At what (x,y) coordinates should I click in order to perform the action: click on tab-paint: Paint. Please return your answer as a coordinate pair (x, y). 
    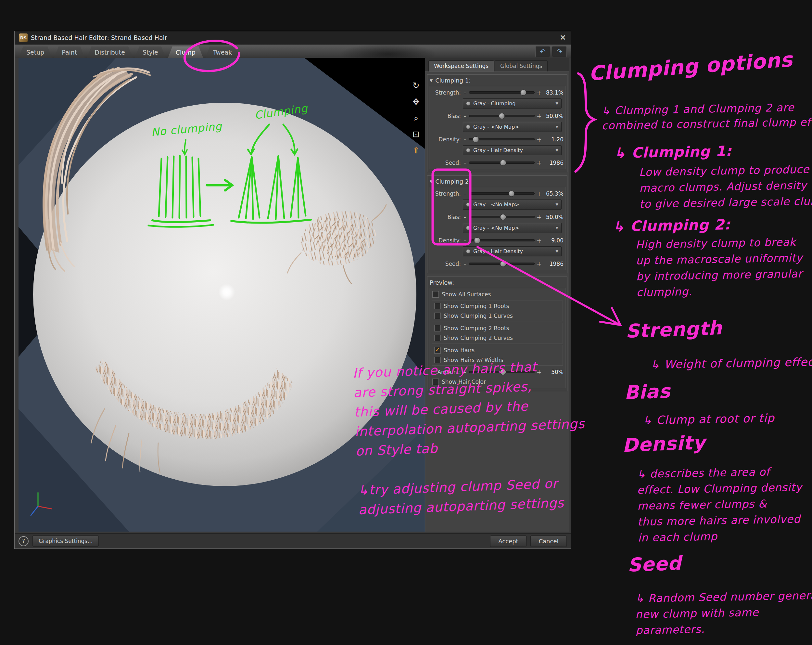
    Looking at the image, I should click on (69, 52).